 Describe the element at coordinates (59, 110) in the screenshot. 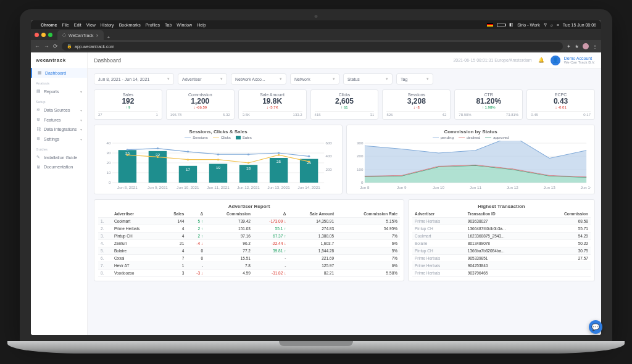

I see `sidebar-item-data-sources: ≋Data Sources▾` at that location.